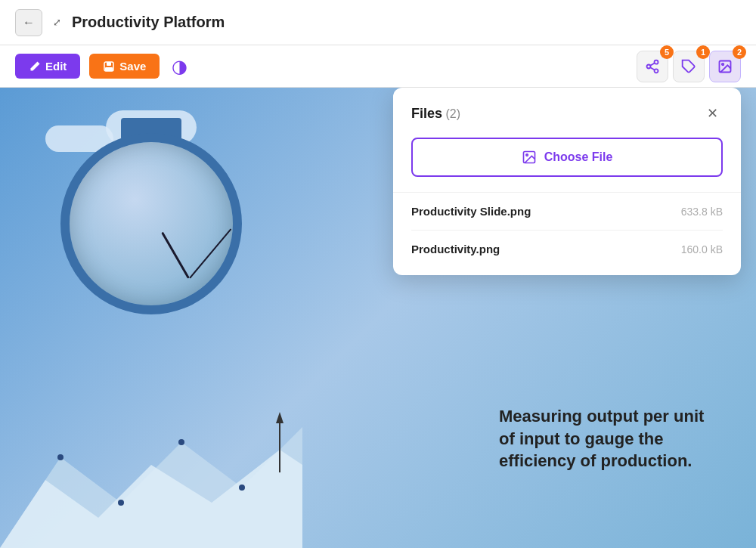 The image size is (756, 548). What do you see at coordinates (702, 249) in the screenshot?
I see `file-size-1: 160.0 kB` at bounding box center [702, 249].